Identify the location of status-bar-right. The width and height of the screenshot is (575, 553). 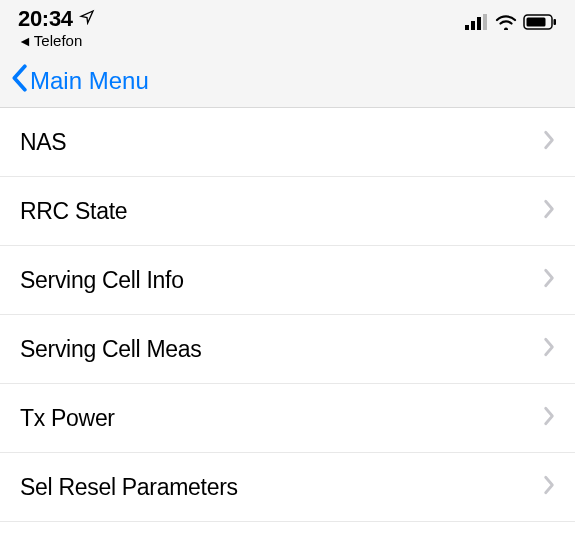
(511, 20).